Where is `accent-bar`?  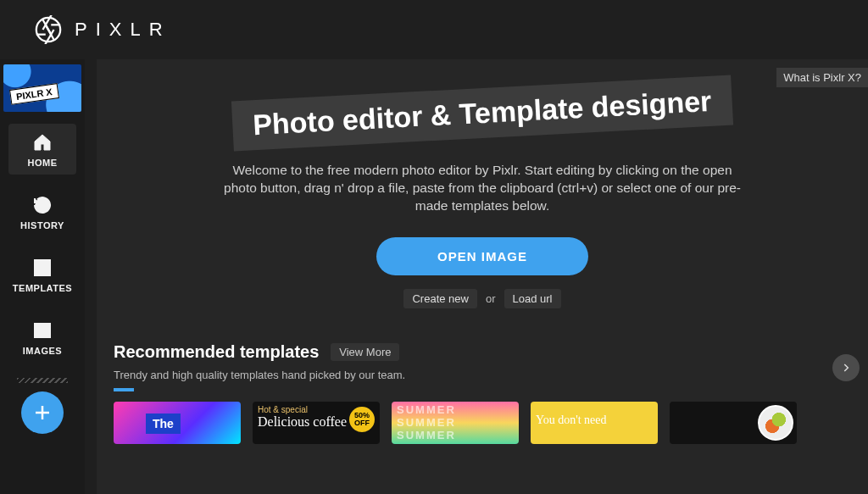
accent-bar is located at coordinates (124, 390).